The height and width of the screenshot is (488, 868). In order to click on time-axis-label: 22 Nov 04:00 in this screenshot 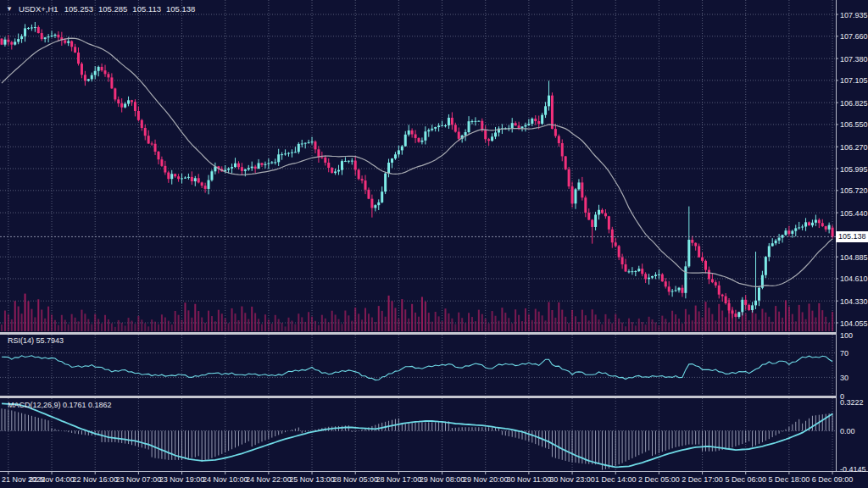, I will do `click(52, 480)`.